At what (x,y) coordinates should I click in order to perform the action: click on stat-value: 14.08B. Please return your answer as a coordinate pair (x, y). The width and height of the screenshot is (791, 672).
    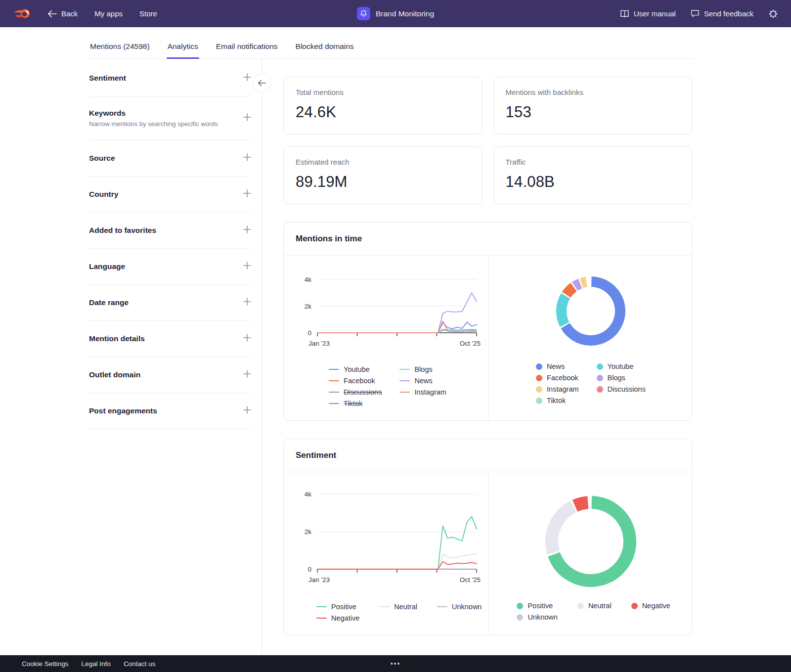
    Looking at the image, I should click on (593, 182).